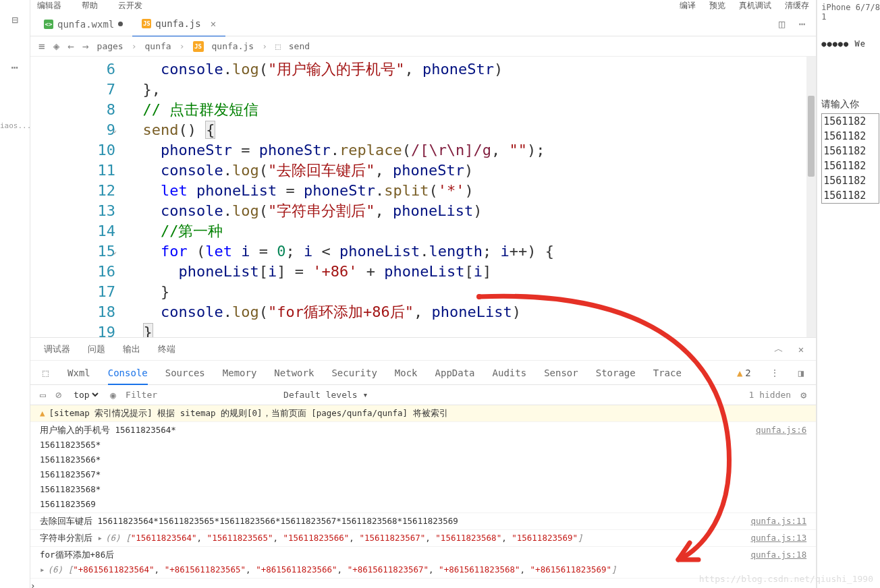 The width and height of the screenshot is (880, 588). I want to click on play-icon: ▭, so click(43, 395).